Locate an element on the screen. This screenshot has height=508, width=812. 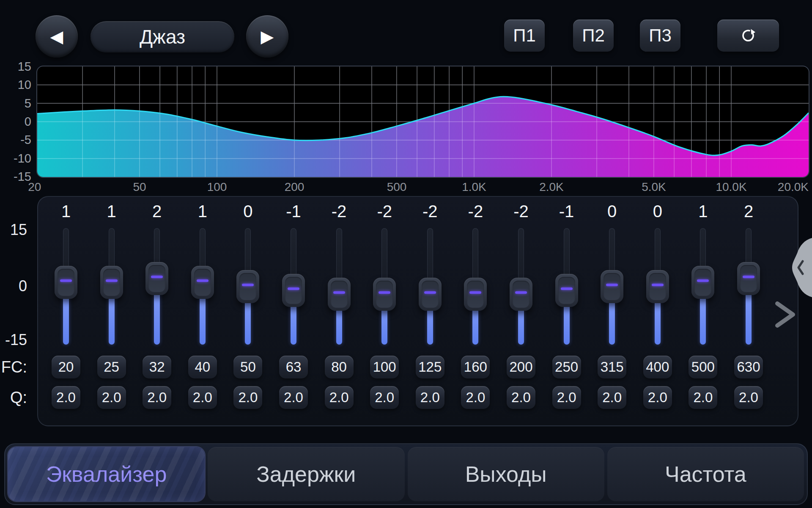
band-fc-button: 20 is located at coordinates (66, 367).